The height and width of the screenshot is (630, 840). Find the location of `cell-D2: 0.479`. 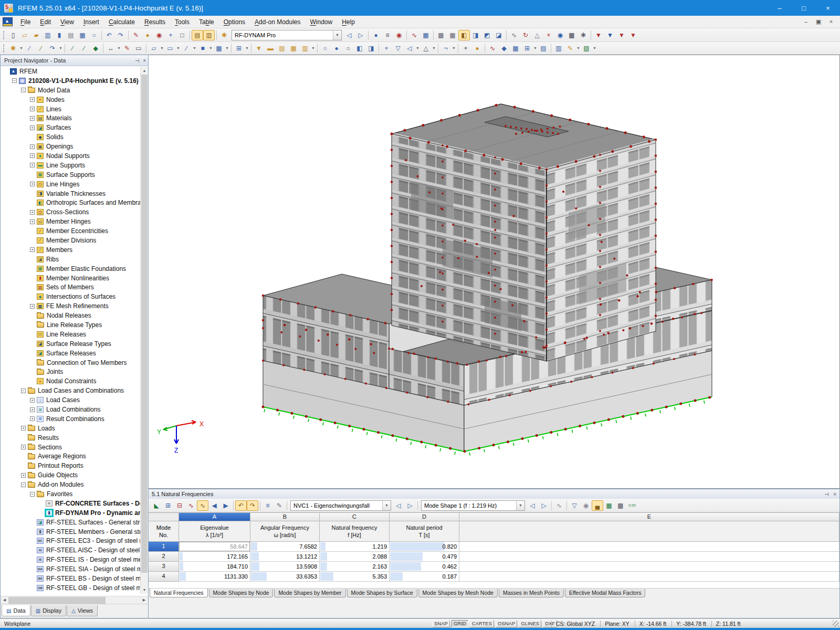

cell-D2: 0.479 is located at coordinates (424, 556).